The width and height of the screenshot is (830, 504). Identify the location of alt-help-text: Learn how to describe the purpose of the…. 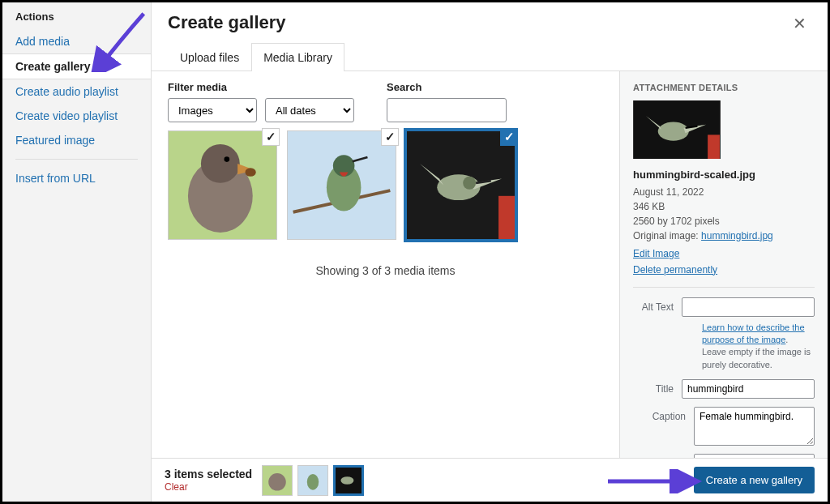
(759, 347).